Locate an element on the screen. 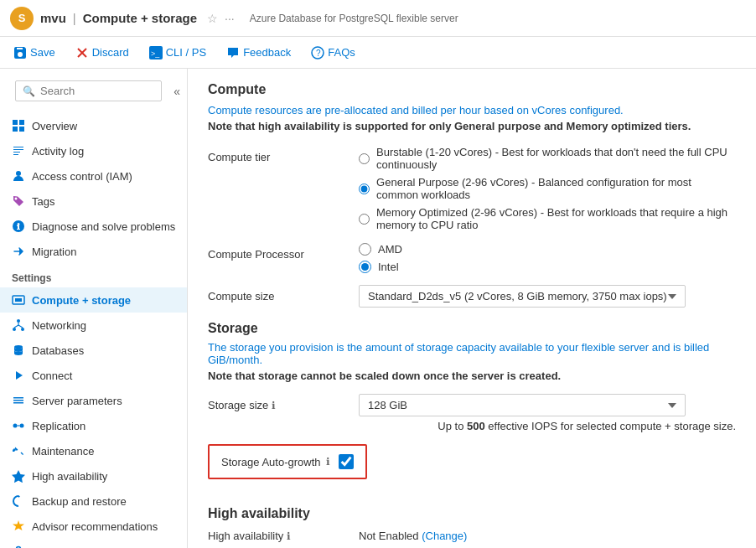  sidebar-item-databases: Databases is located at coordinates (94, 350).